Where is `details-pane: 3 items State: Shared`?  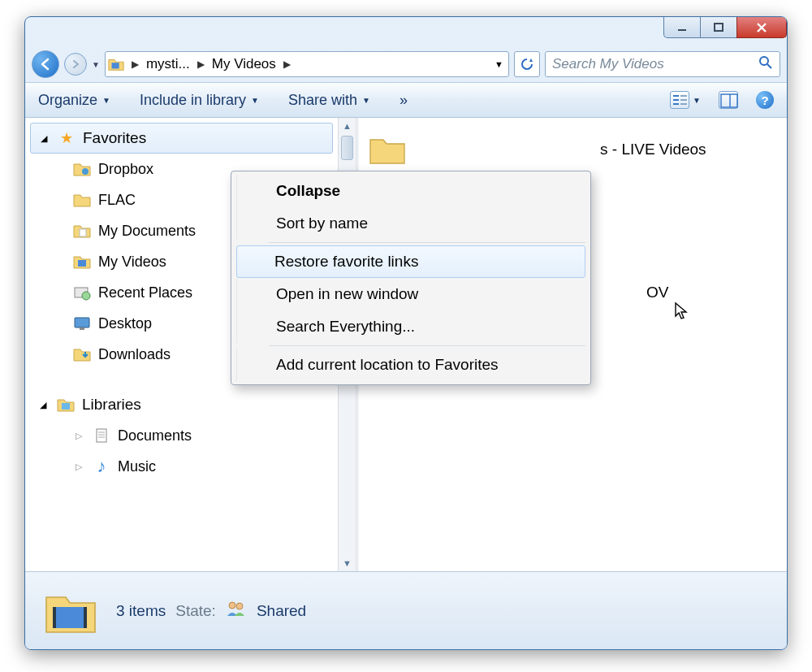 details-pane: 3 items State: Shared is located at coordinates (406, 610).